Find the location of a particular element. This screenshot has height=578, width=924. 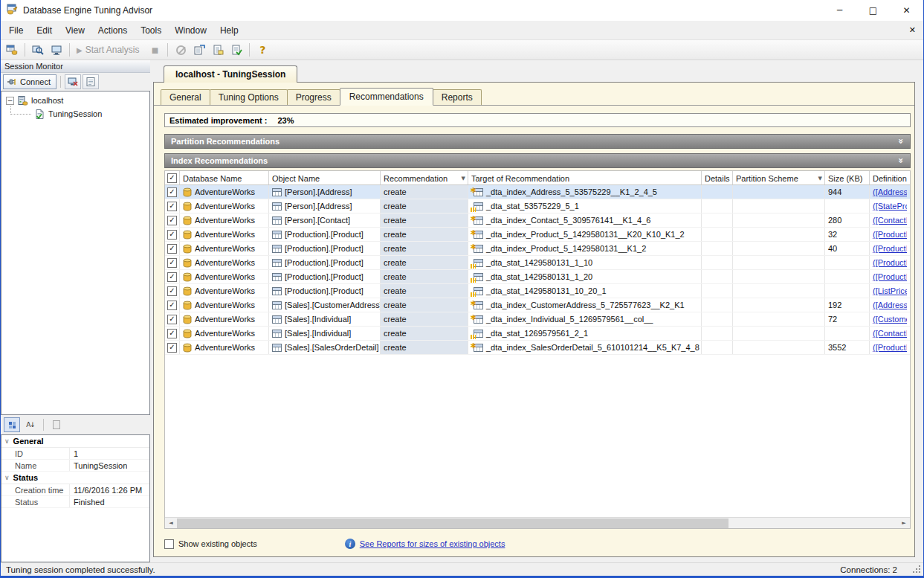

help-button: ? is located at coordinates (262, 50).